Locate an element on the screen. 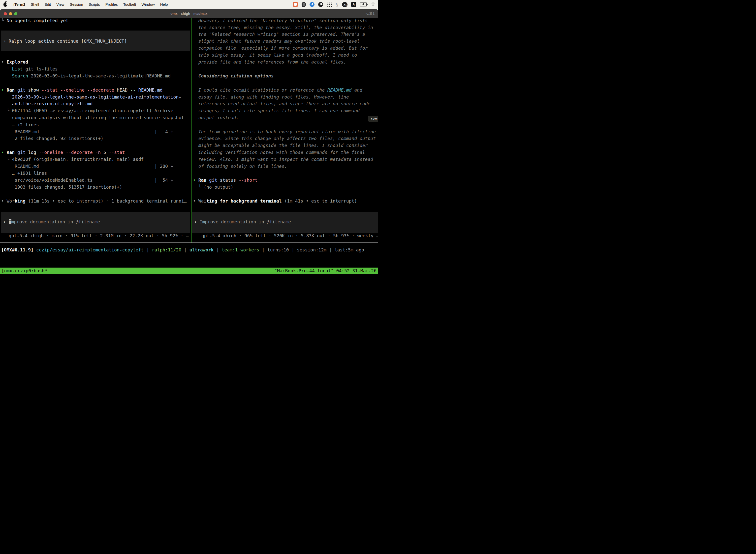  terminal-line: However, I noticed the "Directory Struct… is located at coordinates (280, 21).